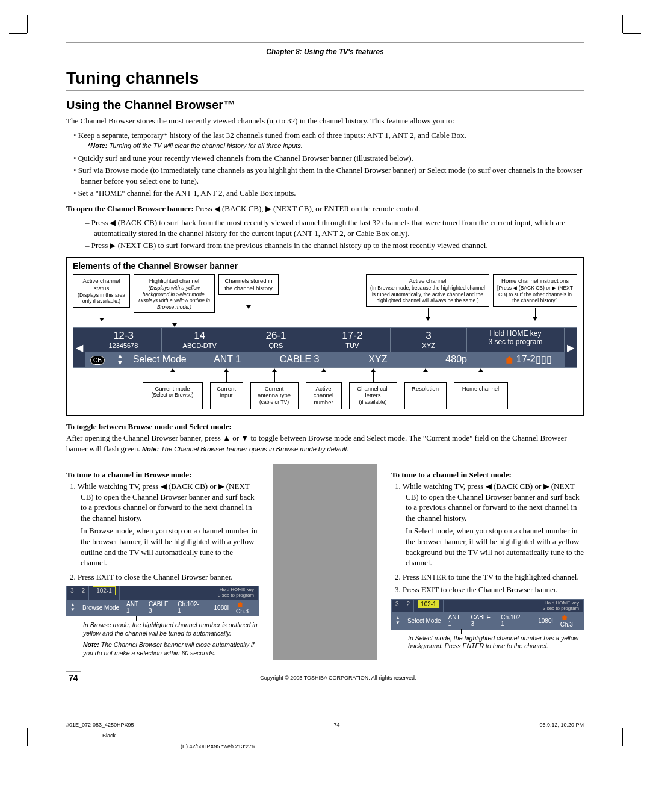 This screenshot has width=650, height=812. I want to click on copyright: Copyright © 2005 TOSHIBA CORPORATION. Al…, so click(338, 678).